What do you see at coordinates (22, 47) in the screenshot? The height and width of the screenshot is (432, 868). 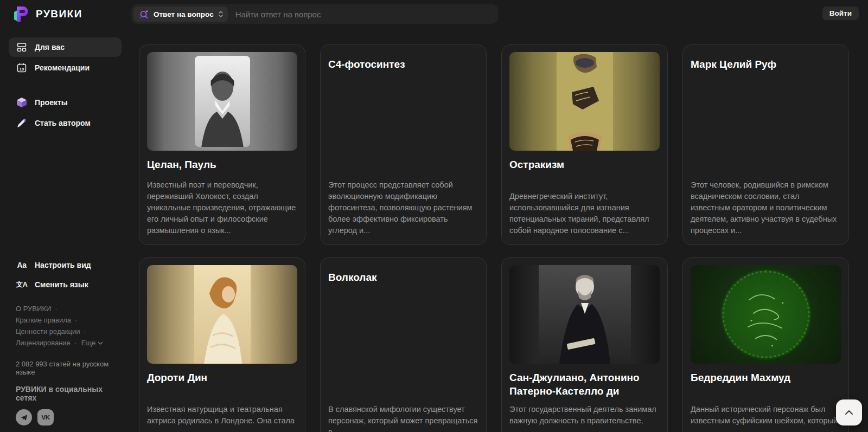 I see `grid-icon` at bounding box center [22, 47].